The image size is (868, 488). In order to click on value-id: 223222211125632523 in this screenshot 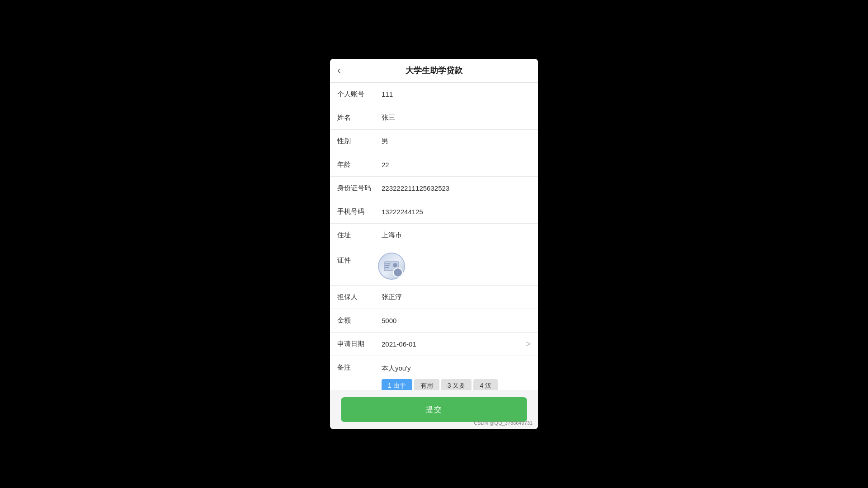, I will do `click(454, 188)`.